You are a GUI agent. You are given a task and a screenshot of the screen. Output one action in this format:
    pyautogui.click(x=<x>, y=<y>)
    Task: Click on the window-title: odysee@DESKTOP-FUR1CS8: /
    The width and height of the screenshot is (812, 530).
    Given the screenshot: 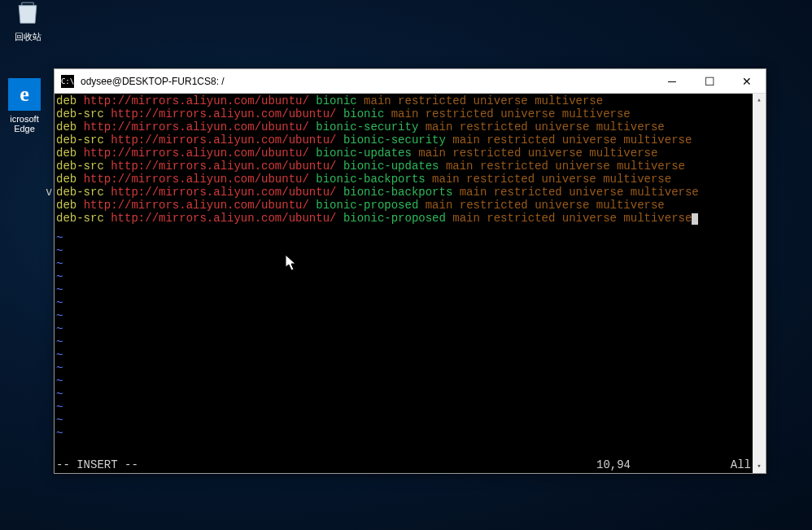 What is the action you would take?
    pyautogui.click(x=367, y=81)
    